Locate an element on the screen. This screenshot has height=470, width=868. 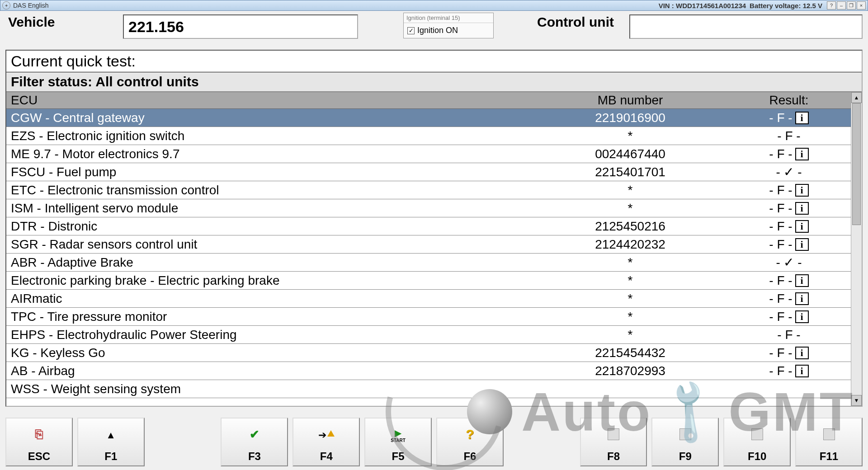
table-row: ISM - Intelligent servo module*- F -i is located at coordinates (434, 208).